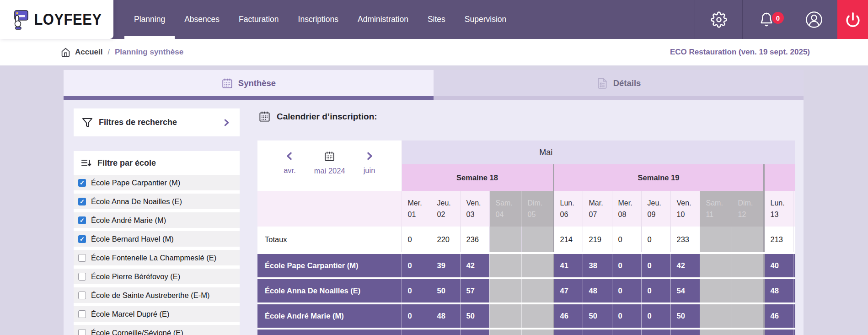  I want to click on school-filter-item: École Corneille/Sévigné (E), so click(156, 330).